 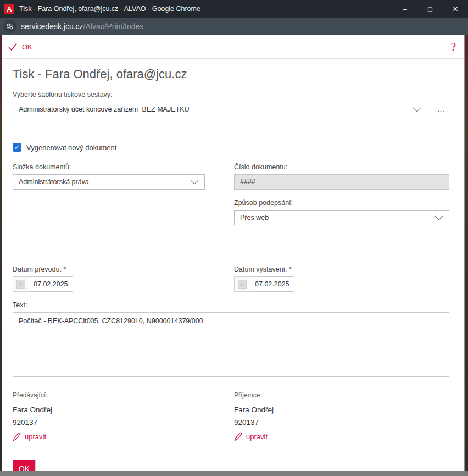 What do you see at coordinates (257, 436) in the screenshot?
I see `recipient-edit-label: upravit` at bounding box center [257, 436].